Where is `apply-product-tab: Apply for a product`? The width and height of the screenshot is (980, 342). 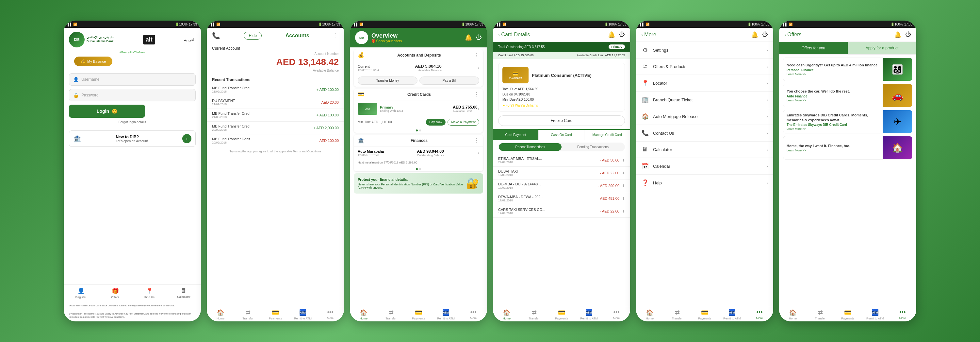 apply-product-tab: Apply for a product is located at coordinates (882, 48).